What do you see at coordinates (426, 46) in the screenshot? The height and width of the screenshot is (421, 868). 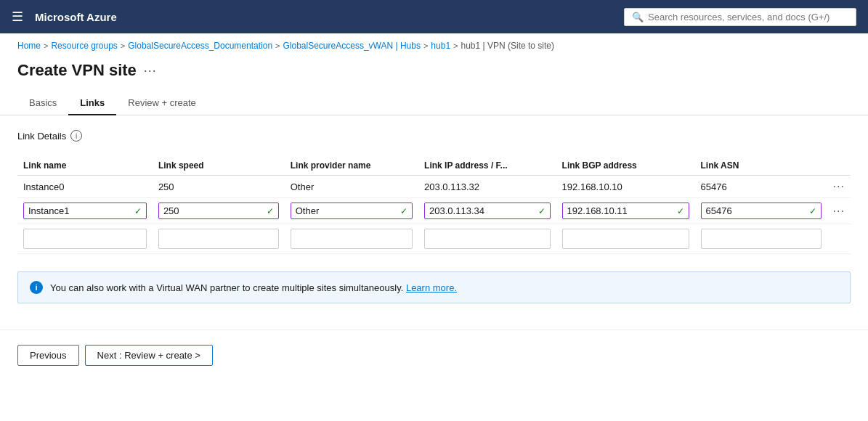 I see `breadcrumb-sep-3: >` at bounding box center [426, 46].